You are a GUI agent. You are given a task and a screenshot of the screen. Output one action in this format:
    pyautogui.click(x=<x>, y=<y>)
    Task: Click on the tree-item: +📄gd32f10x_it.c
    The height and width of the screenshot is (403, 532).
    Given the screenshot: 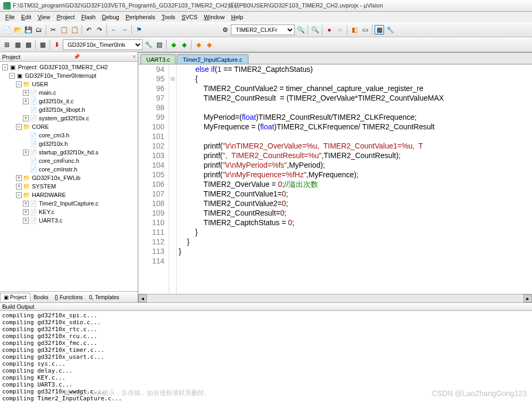 What is the action you would take?
    pyautogui.click(x=69, y=101)
    